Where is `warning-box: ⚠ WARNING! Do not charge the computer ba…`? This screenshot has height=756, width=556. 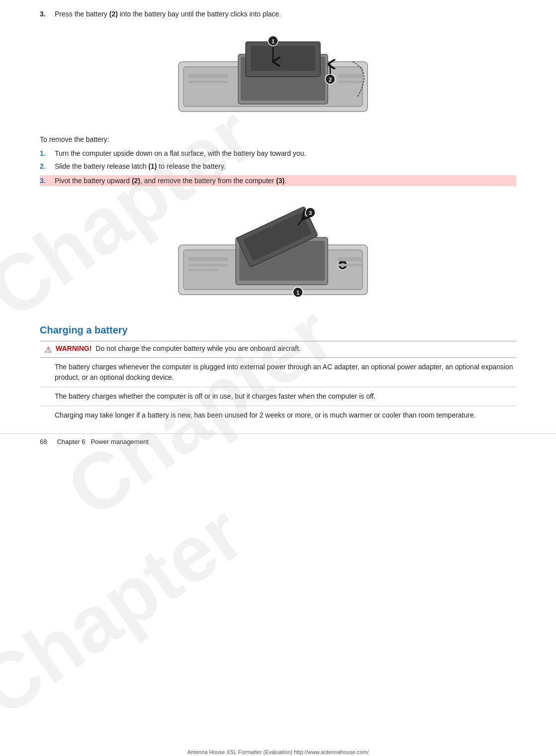 warning-box: ⚠ WARNING! Do not charge the computer ba… is located at coordinates (278, 349).